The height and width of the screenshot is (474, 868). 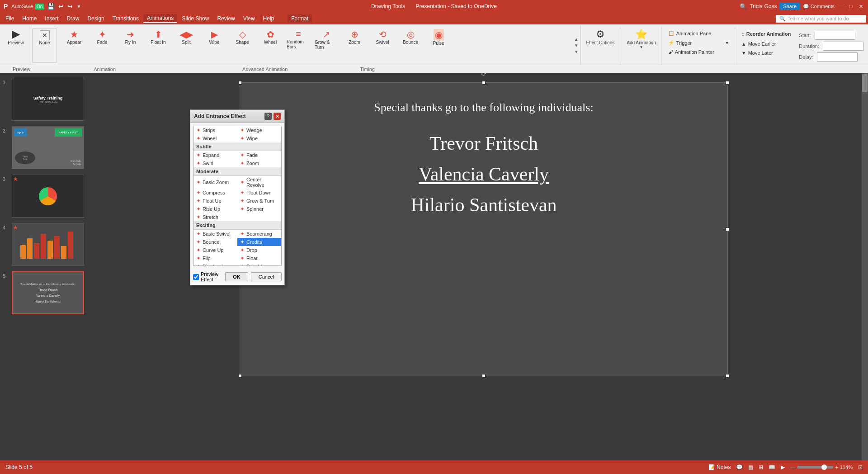 I want to click on duration-input, so click(x=843, y=46).